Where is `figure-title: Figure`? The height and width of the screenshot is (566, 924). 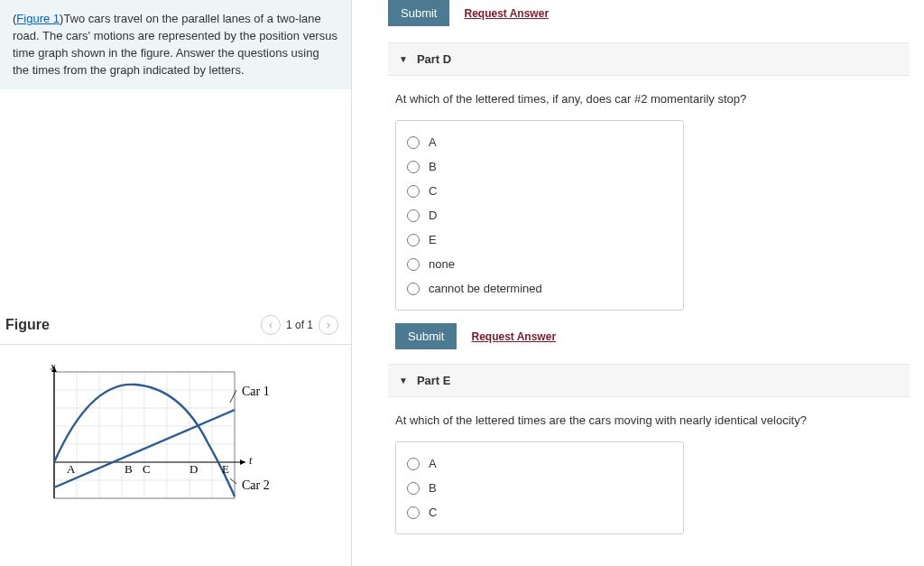 figure-title: Figure is located at coordinates (27, 325).